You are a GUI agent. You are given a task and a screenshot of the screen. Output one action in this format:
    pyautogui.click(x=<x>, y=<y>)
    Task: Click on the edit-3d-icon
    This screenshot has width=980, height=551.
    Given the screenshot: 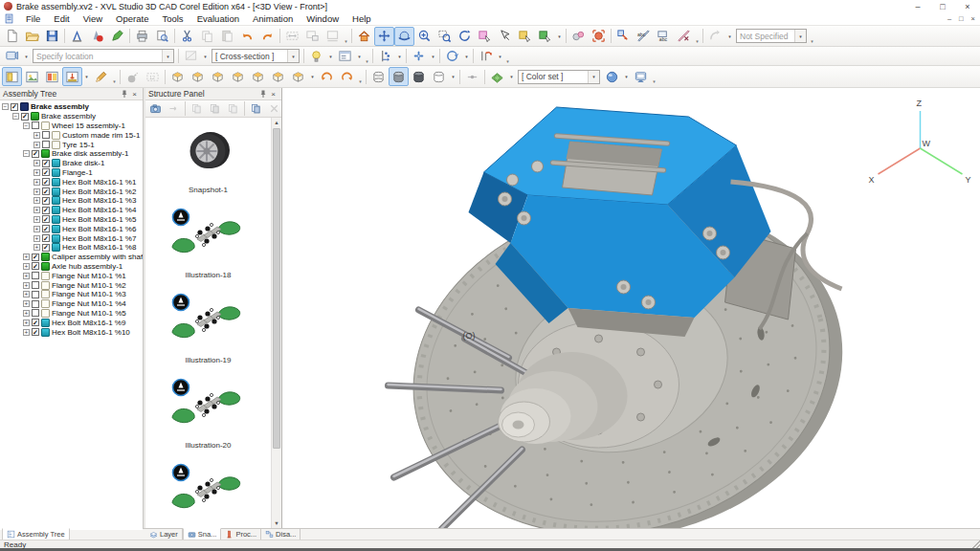 What is the action you would take?
    pyautogui.click(x=117, y=36)
    